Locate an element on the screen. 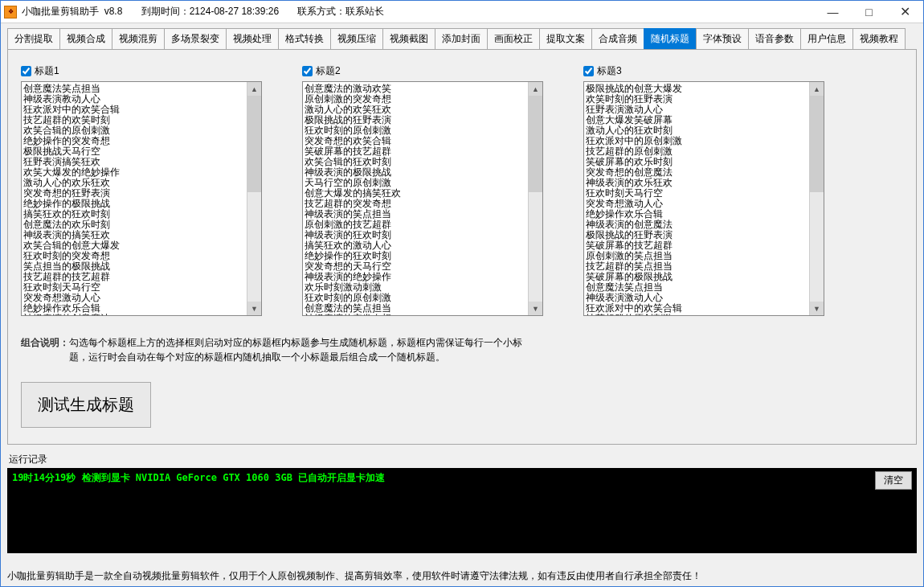  minimize-button: — is located at coordinates (832, 12).